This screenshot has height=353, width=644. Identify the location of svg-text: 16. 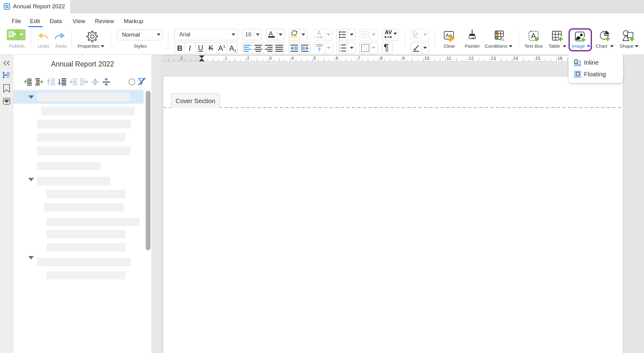
(560, 58).